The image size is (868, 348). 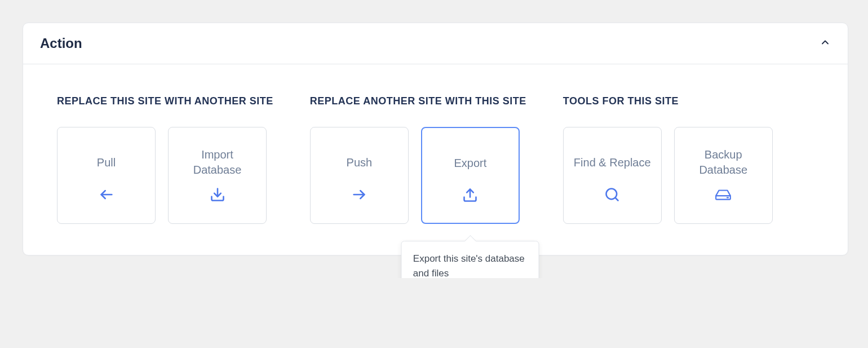 What do you see at coordinates (612, 175) in the screenshot?
I see `find-replace-card: Find & Replace` at bounding box center [612, 175].